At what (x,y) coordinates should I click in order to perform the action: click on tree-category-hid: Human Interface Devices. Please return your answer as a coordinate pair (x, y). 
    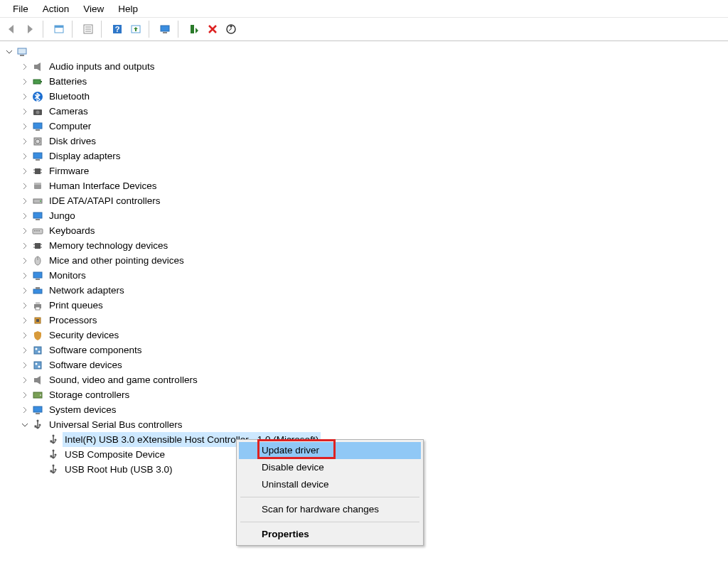
    Looking at the image, I should click on (373, 186).